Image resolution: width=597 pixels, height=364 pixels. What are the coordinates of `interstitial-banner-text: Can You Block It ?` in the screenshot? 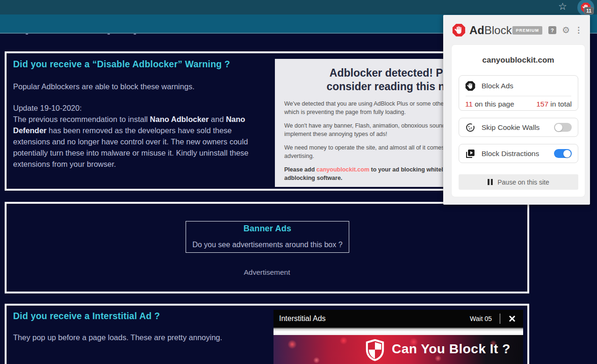 It's located at (451, 349).